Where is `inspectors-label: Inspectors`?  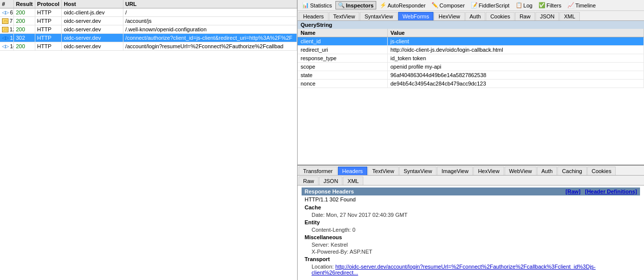
inspectors-label: Inspectors is located at coordinates (360, 5).